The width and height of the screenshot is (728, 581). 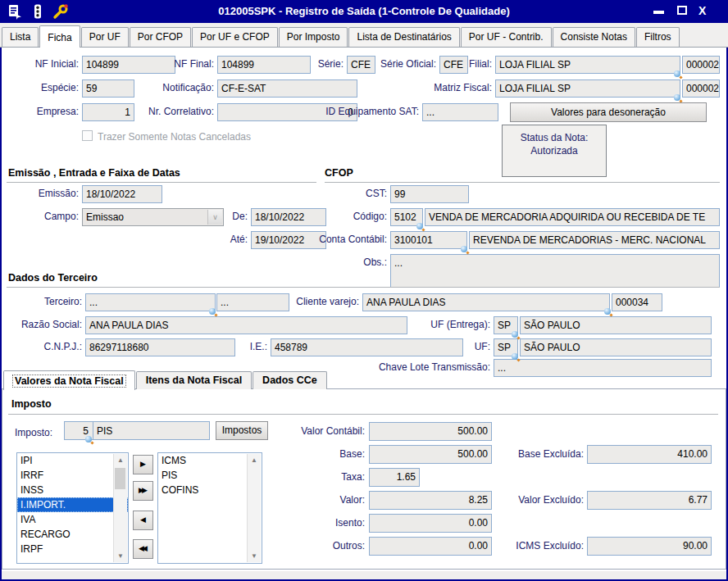 I want to click on impostos-button: Impostos, so click(x=242, y=431).